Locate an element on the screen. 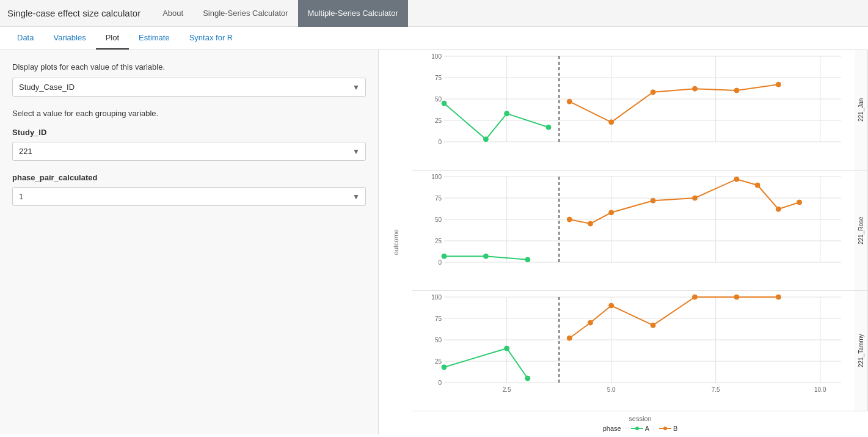 This screenshot has height=437, width=868. study-id-select: 221 is located at coordinates (189, 152).